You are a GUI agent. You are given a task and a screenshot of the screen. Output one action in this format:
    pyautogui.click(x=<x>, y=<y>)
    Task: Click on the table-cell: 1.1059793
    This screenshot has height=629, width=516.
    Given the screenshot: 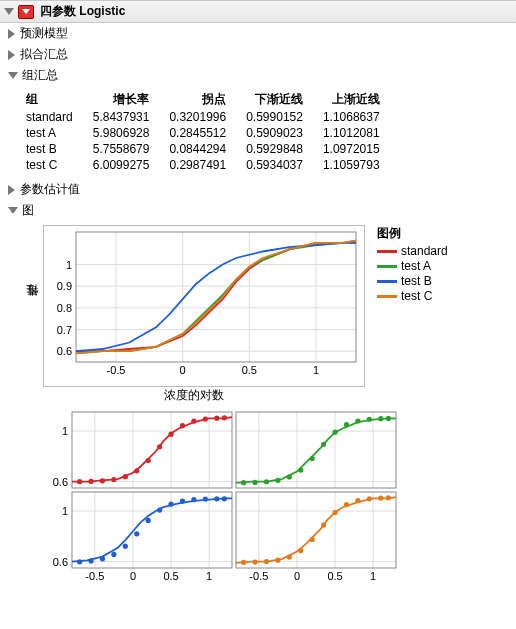 What is the action you would take?
    pyautogui.click(x=352, y=165)
    